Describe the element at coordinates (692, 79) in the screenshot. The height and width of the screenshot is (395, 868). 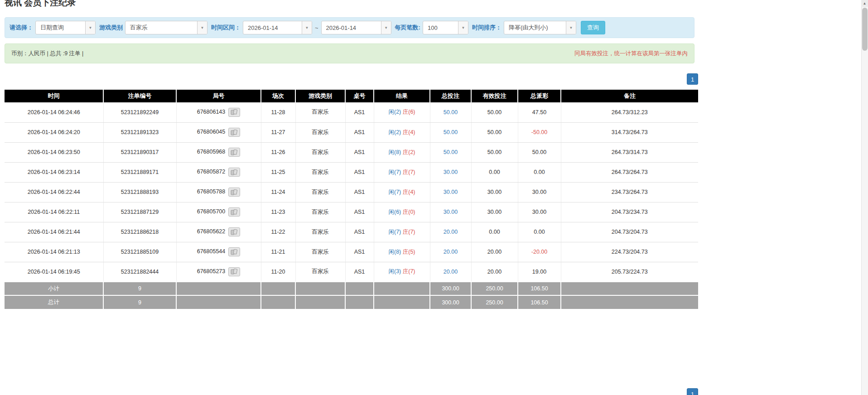
I see `pagination-top: 1` at that location.